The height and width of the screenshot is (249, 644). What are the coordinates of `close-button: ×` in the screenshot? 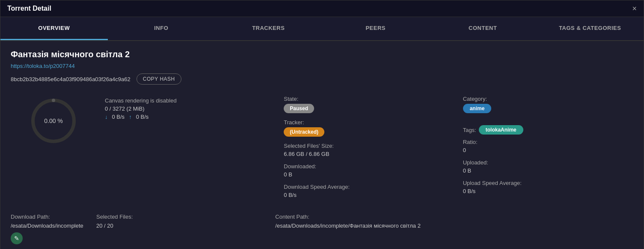 It's located at (634, 9).